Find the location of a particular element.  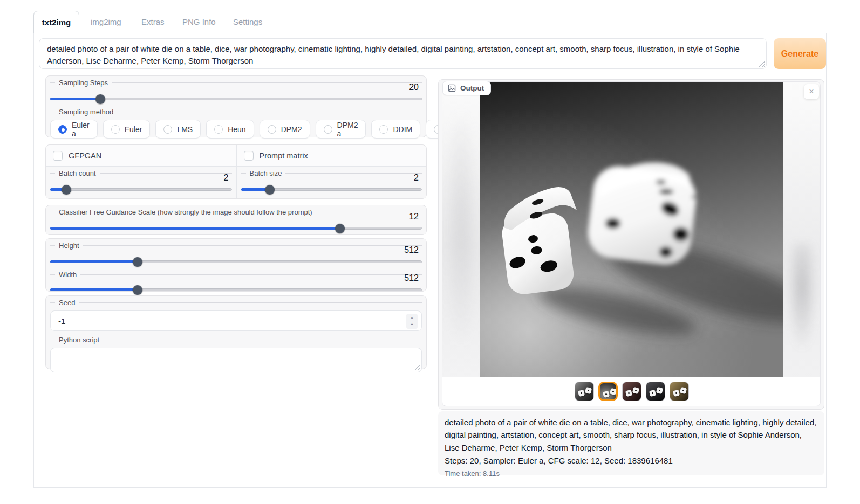

close-gallery-button: × is located at coordinates (811, 92).